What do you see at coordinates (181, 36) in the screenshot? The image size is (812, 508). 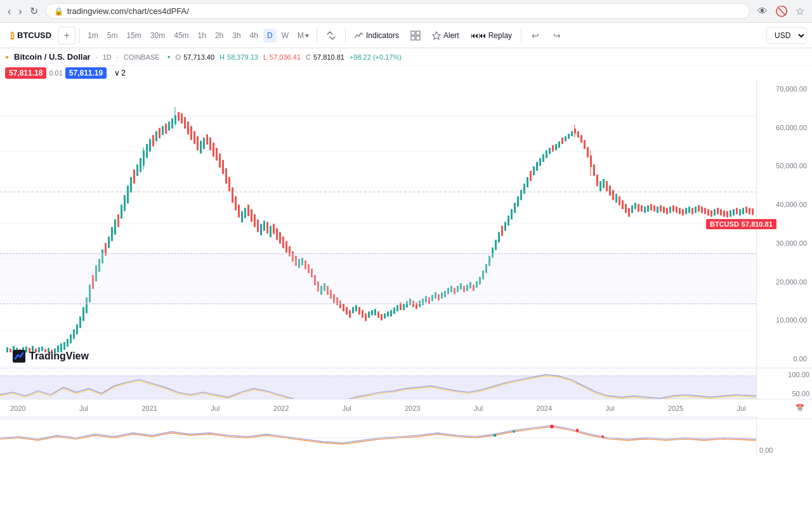 I see `tf-45m: 45m` at bounding box center [181, 36].